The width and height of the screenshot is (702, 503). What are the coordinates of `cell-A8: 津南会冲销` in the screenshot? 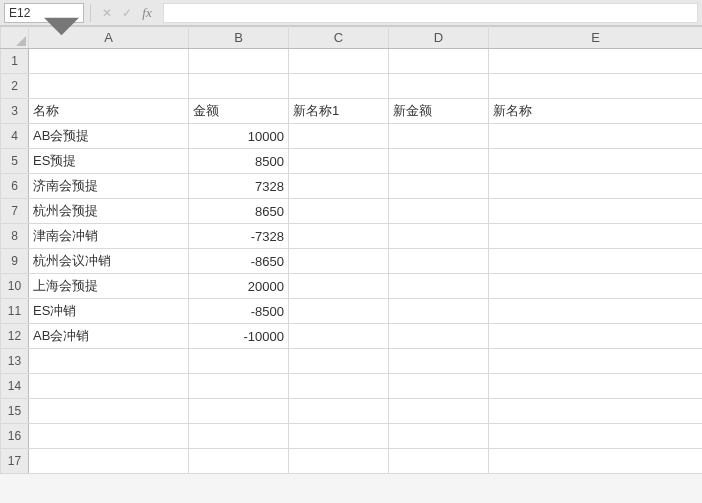 It's located at (109, 236).